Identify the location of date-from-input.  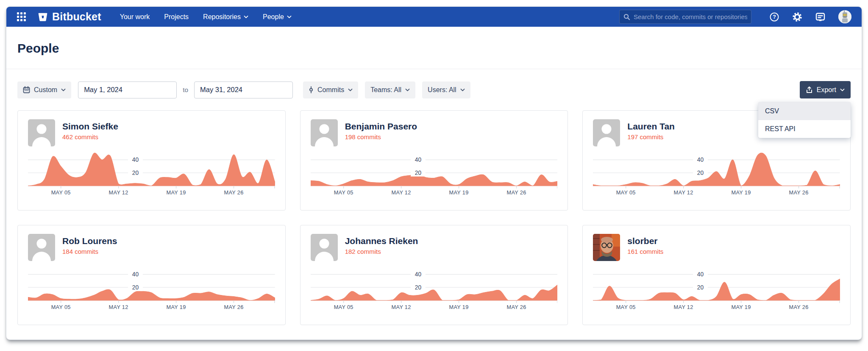
(127, 90).